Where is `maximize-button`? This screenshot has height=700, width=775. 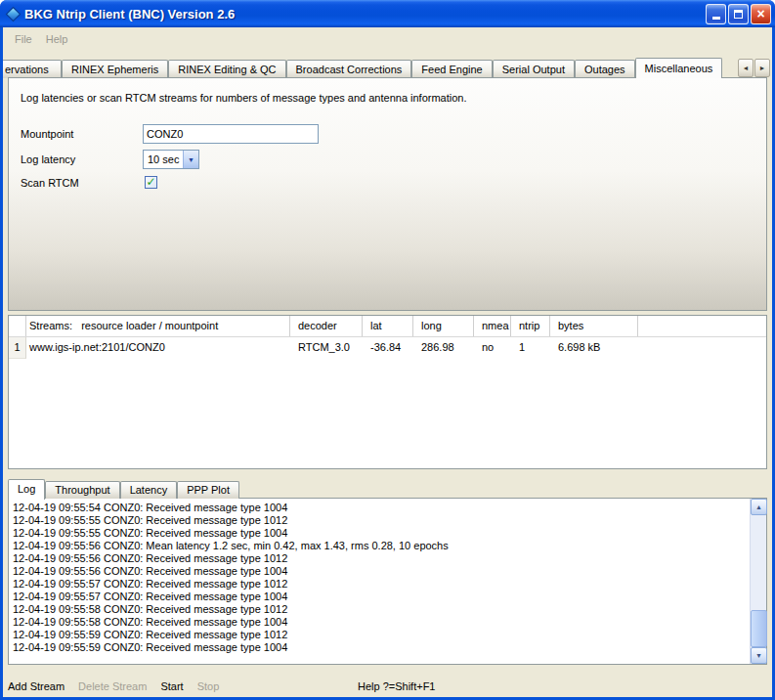
maximize-button is located at coordinates (739, 14).